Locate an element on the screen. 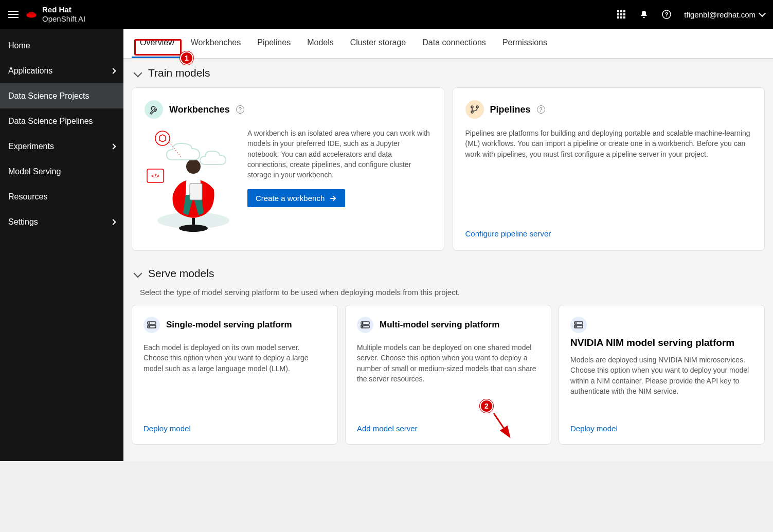  serve-description: Select the type of model serving platfor… is located at coordinates (453, 292).